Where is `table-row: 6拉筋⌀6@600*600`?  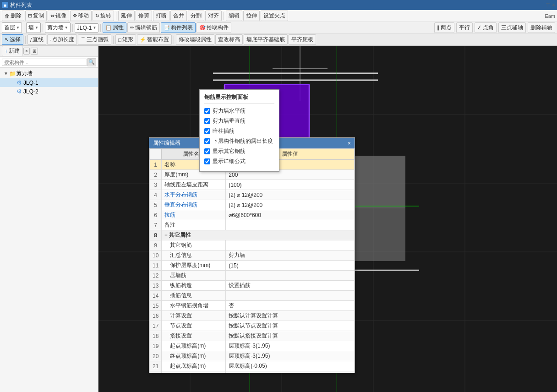 table-row: 6拉筋⌀6@600*600 is located at coordinates (252, 215).